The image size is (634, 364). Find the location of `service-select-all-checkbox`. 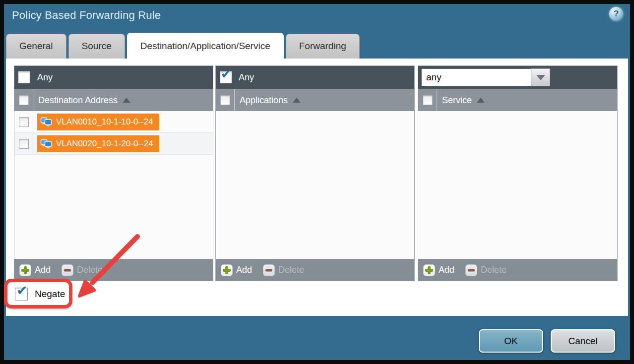

service-select-all-checkbox is located at coordinates (428, 100).